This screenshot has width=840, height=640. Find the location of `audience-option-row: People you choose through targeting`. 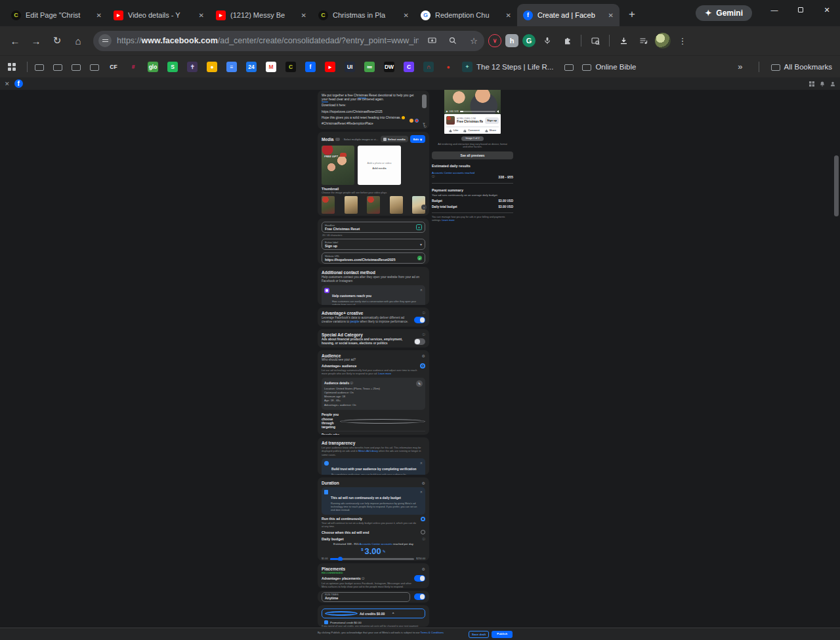

audience-option-row: People you choose through targeting is located at coordinates (373, 422).